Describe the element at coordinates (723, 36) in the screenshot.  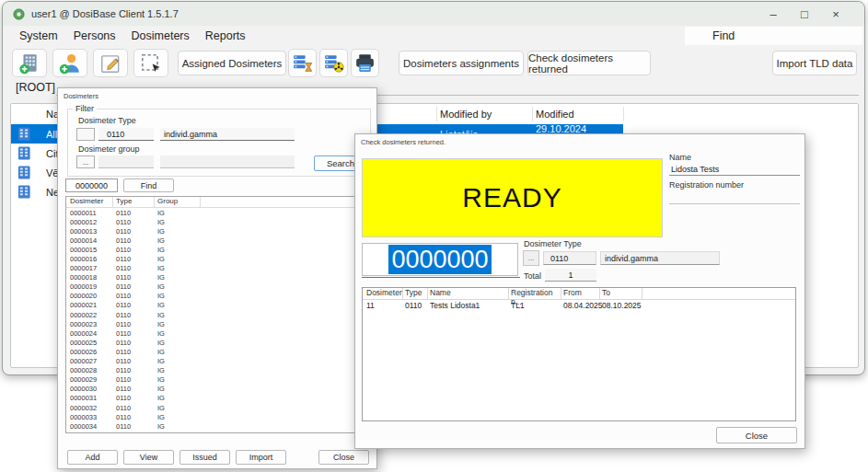
I see `find-label: Find` at that location.